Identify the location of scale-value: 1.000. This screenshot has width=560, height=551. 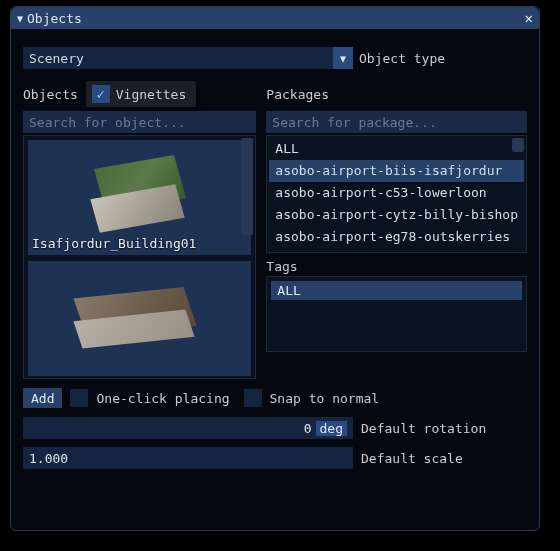
(48, 458).